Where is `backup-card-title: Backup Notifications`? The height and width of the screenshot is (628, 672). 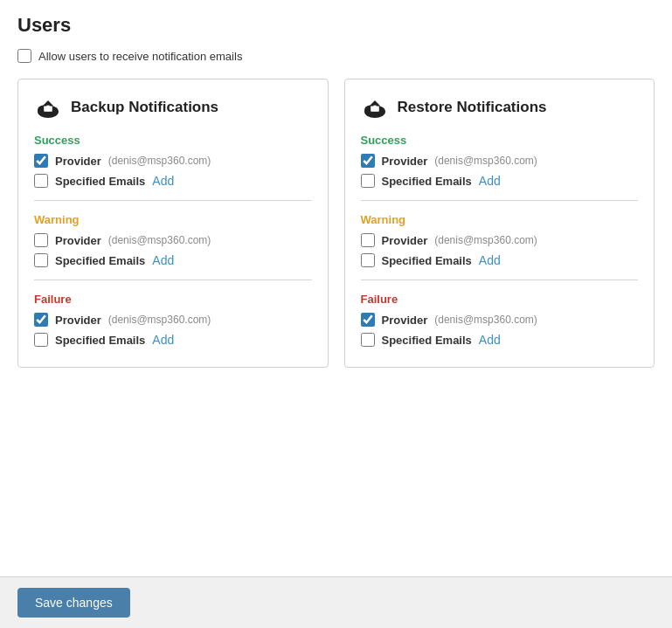 backup-card-title: Backup Notifications is located at coordinates (145, 107).